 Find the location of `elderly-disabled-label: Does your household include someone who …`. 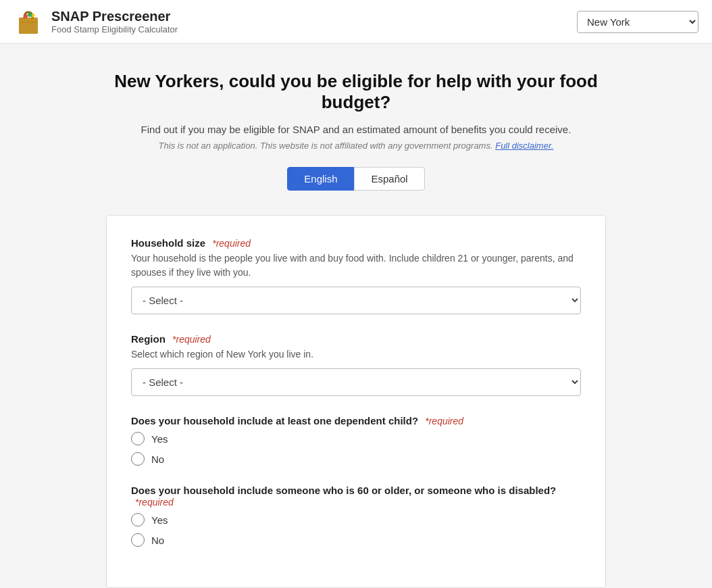

elderly-disabled-label: Does your household include someone who … is located at coordinates (356, 496).